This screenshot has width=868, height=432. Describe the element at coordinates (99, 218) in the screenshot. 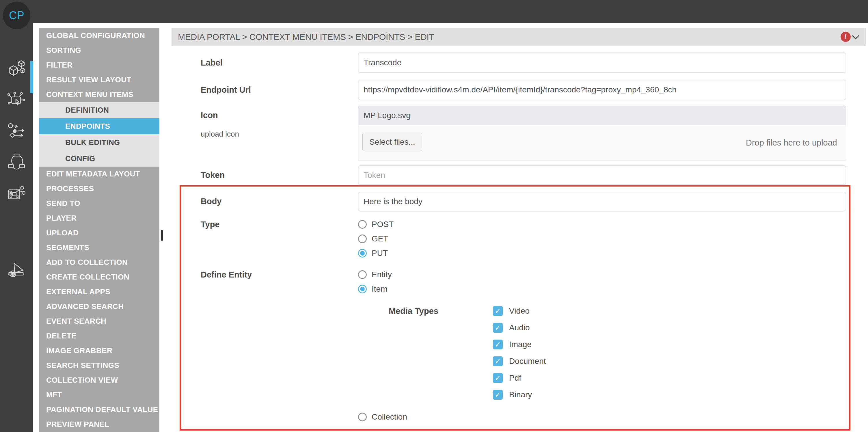

I see `menu-item-player: PLAYER` at that location.